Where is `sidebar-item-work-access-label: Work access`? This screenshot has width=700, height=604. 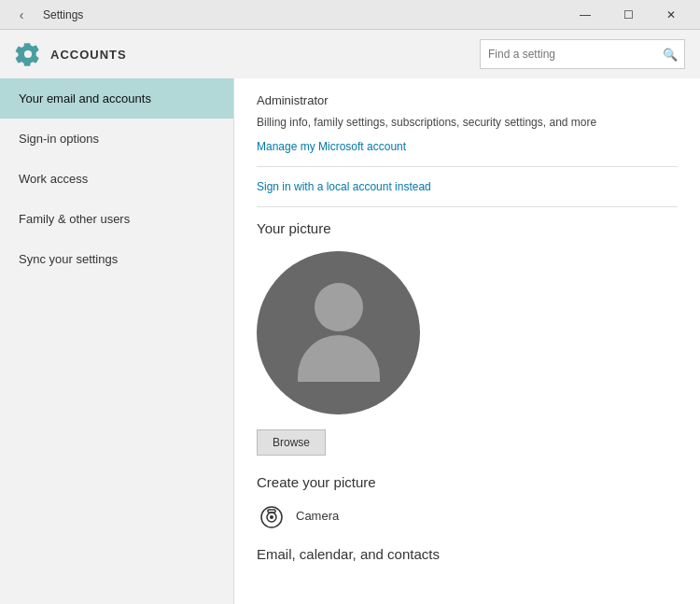
sidebar-item-work-access-label: Work access is located at coordinates (53, 179).